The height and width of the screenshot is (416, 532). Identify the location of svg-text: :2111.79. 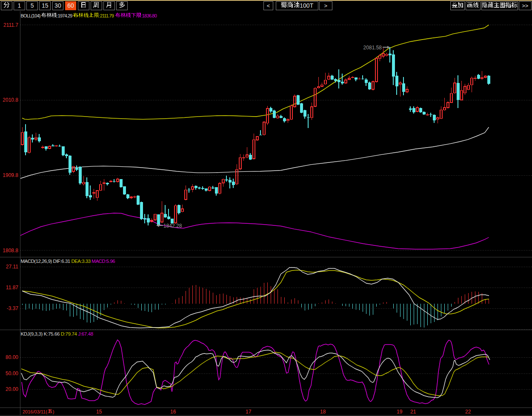
(106, 16).